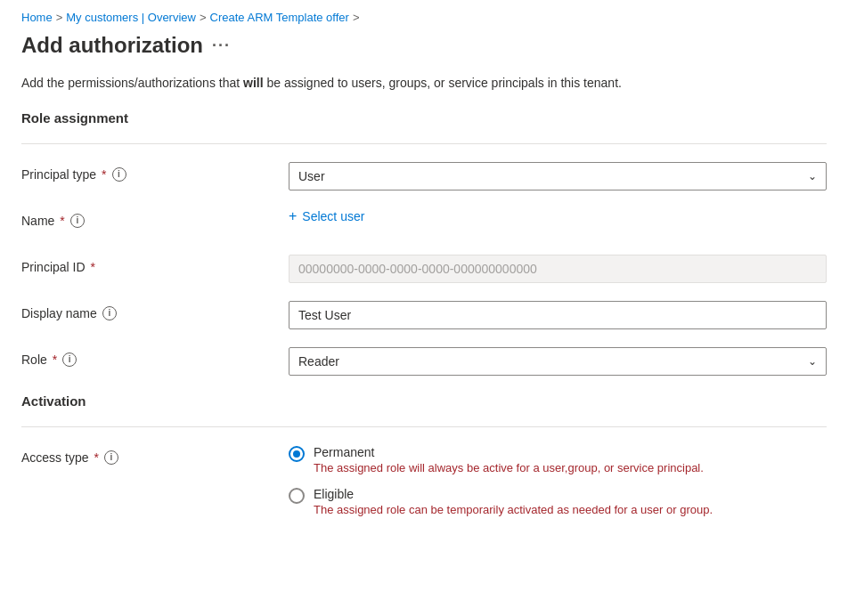 The image size is (848, 616). I want to click on access-type-row: Access type * i Permanent The assigned r…, so click(424, 481).